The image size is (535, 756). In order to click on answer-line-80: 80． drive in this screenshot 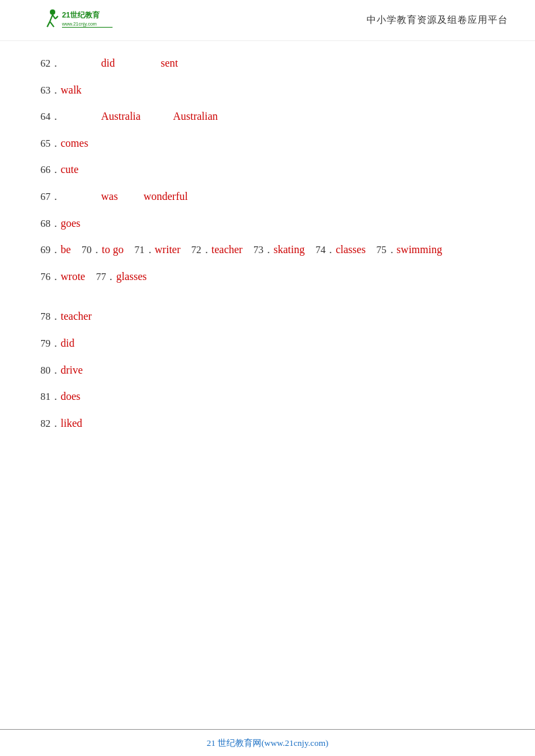, I will do `click(268, 370)`.